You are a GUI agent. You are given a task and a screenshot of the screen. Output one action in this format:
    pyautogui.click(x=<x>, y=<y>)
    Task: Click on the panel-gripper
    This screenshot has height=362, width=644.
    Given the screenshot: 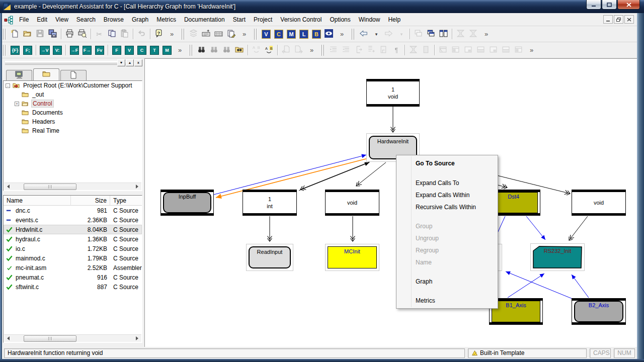 What is the action you would take?
    pyautogui.click(x=67, y=63)
    